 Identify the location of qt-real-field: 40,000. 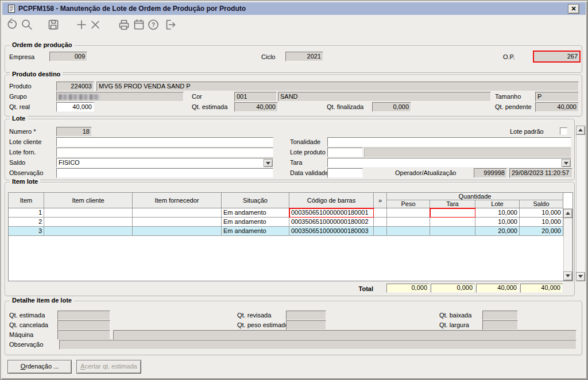
(75, 107).